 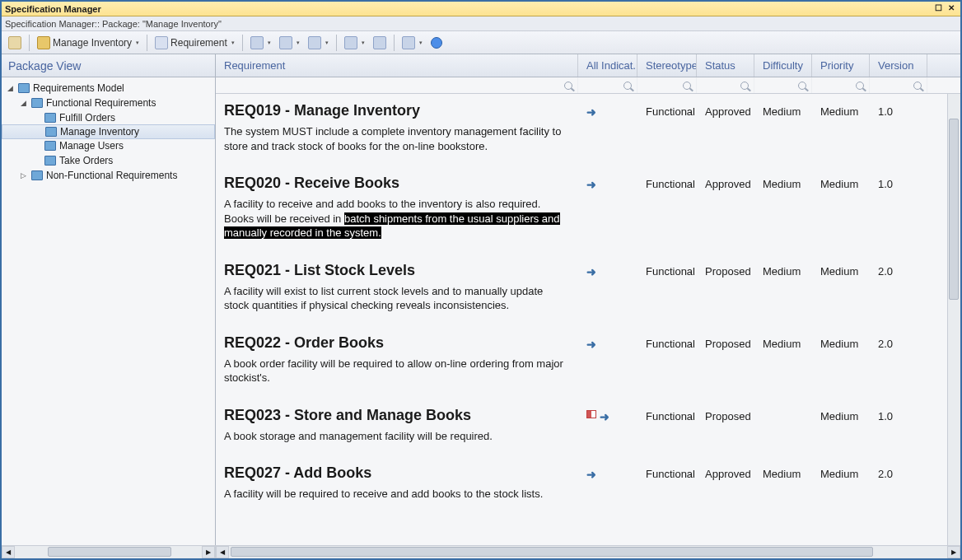 I want to click on breadcrumb: Specification Manager:: Package: "Manage…, so click(x=481, y=24).